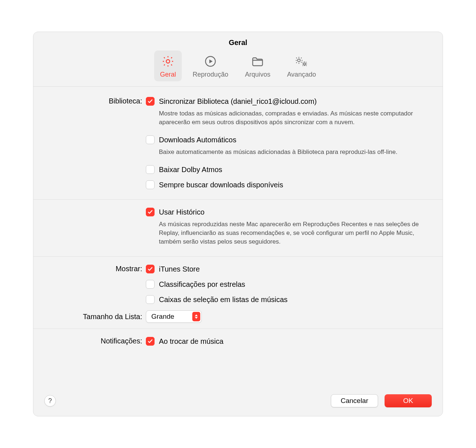 The image size is (476, 448). I want to click on checkbox-auto-downloads, so click(150, 140).